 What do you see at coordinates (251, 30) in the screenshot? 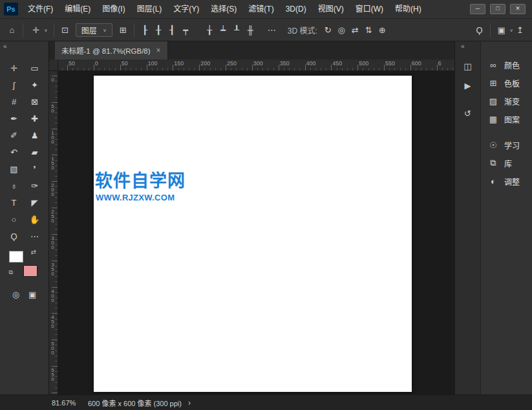
I see `distribute-horizontal-icon: ╫` at bounding box center [251, 30].